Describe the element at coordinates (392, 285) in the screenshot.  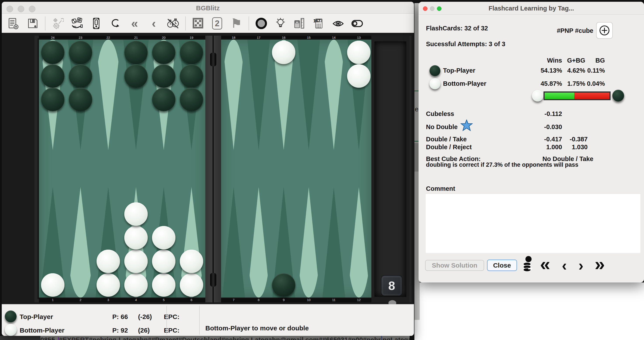
I see `doubling-cube: 8` at that location.